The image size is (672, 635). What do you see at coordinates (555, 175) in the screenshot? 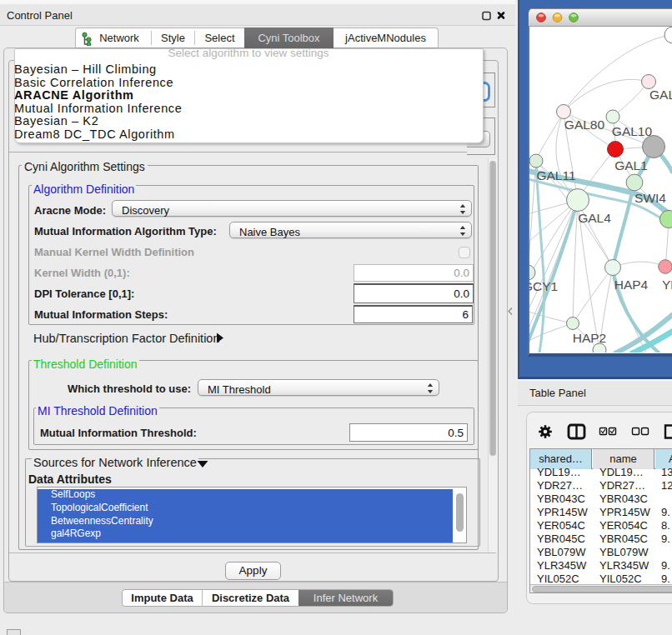
I see `svg-text: GAL11` at bounding box center [555, 175].